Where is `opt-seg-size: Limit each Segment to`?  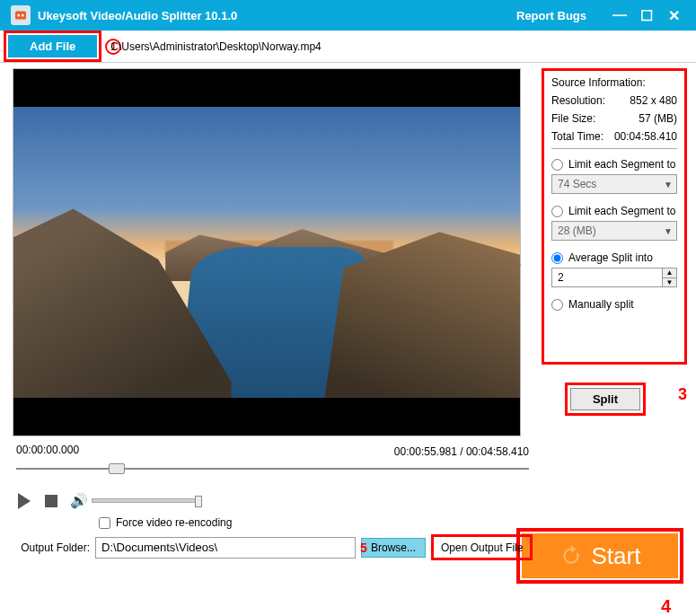
opt-seg-size: Limit each Segment to is located at coordinates (614, 211).